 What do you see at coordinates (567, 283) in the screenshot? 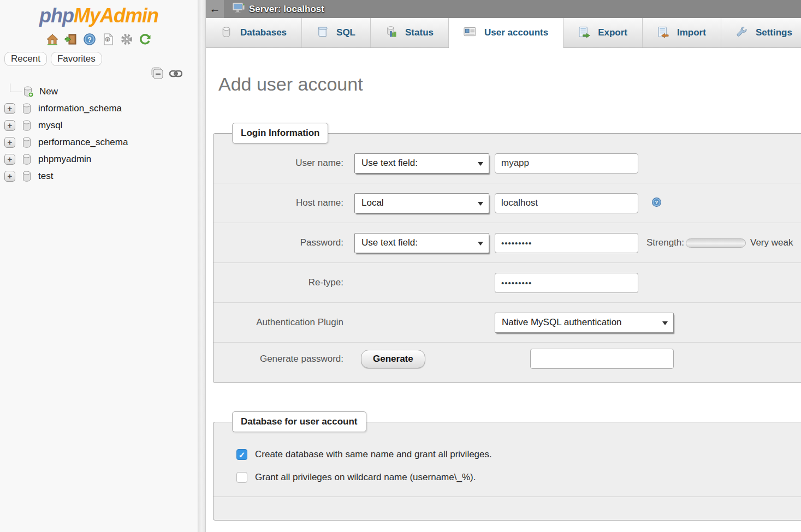
I see `retype-password-input` at bounding box center [567, 283].